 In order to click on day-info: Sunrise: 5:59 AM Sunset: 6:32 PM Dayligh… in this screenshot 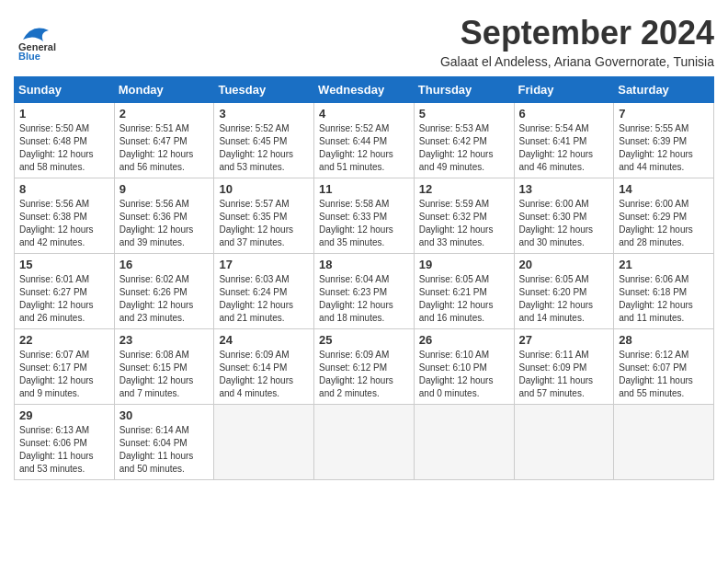, I will do `click(464, 224)`.